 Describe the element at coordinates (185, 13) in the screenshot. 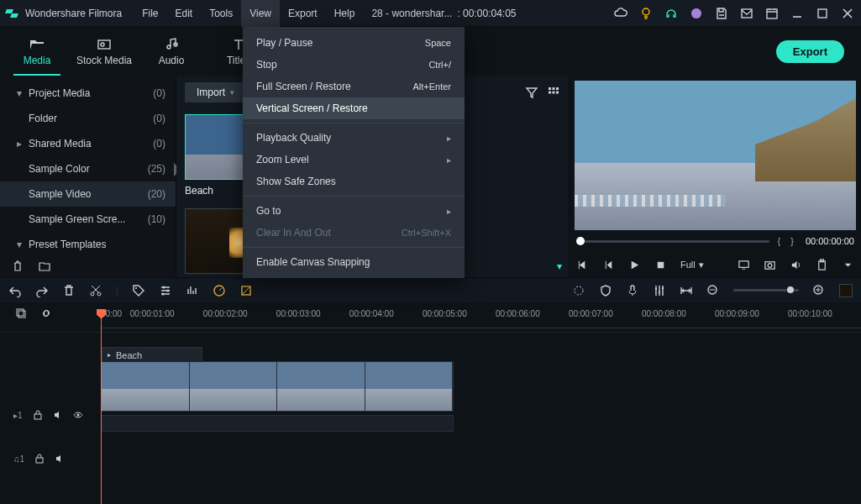

I see `menu-edit: Edit` at that location.